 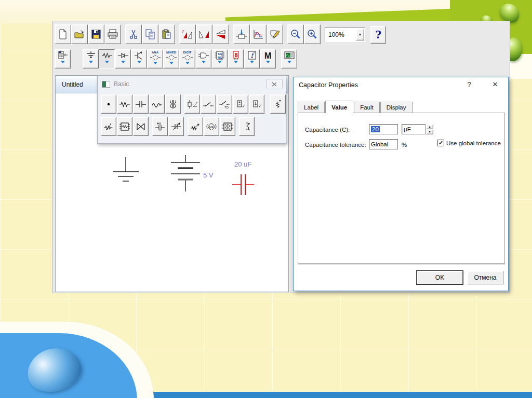 What do you see at coordinates (383, 144) in the screenshot?
I see `tolerance-input: Global` at bounding box center [383, 144].